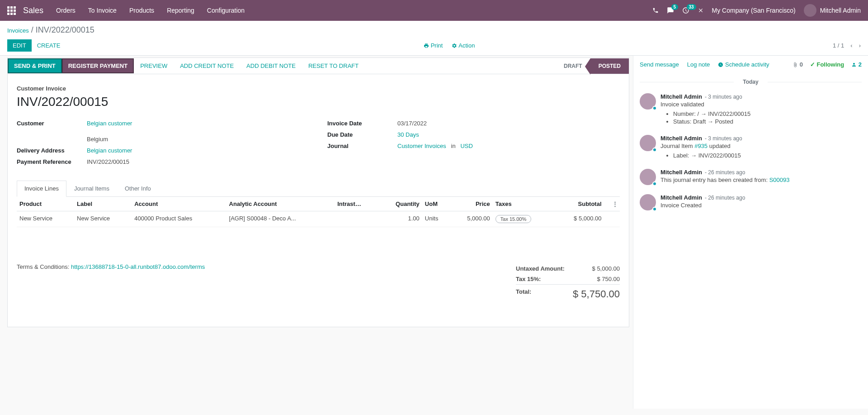 The image size is (868, 415). What do you see at coordinates (797, 64) in the screenshot?
I see `attachment-count: 0` at bounding box center [797, 64].